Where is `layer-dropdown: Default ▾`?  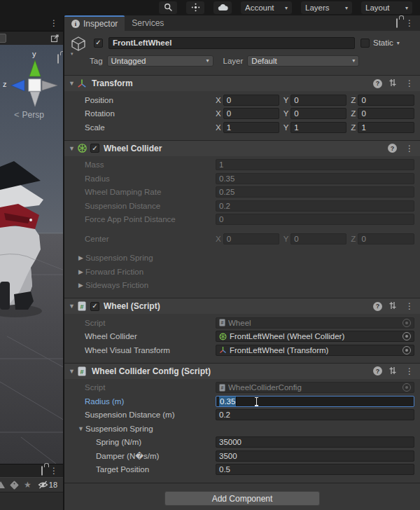 layer-dropdown: Default ▾ is located at coordinates (303, 61).